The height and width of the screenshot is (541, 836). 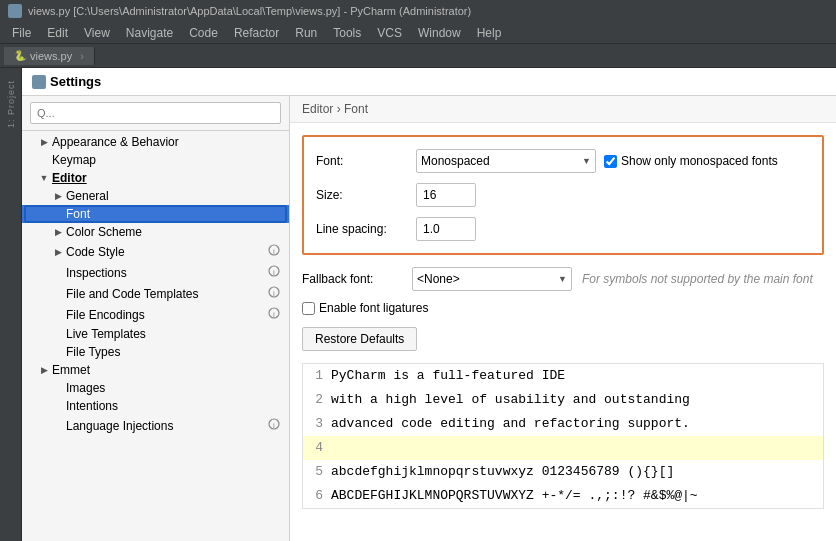 What do you see at coordinates (563, 496) in the screenshot?
I see `preview-line: 6 ABCDEFGHIJKLMNOPQRSTUVWXYZ +-*/= .,;:!…` at bounding box center [563, 496].